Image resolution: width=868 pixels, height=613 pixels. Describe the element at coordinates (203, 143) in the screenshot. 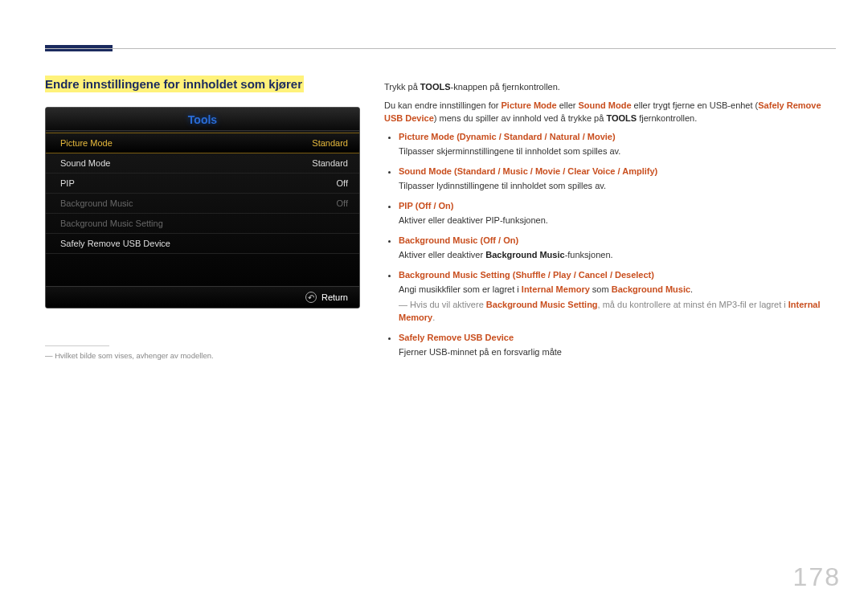

I see `menu-row-picture-mode: Picture Mode Standard` at that location.